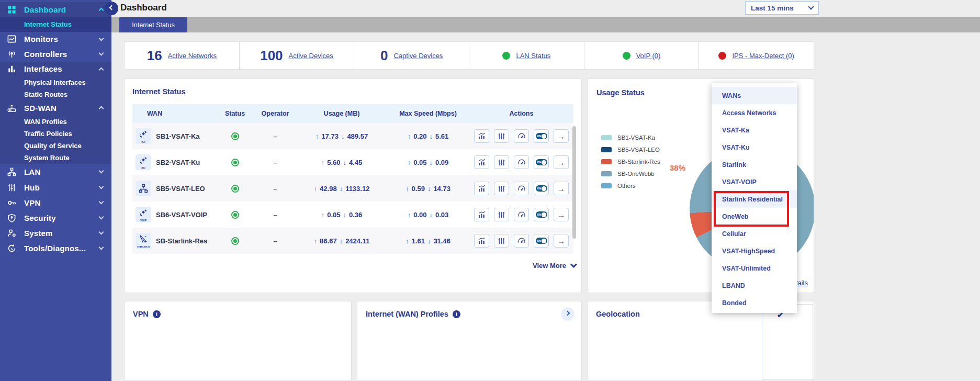 The width and height of the screenshot is (980, 381). I want to click on sidebar-item-security: Security, so click(55, 218).